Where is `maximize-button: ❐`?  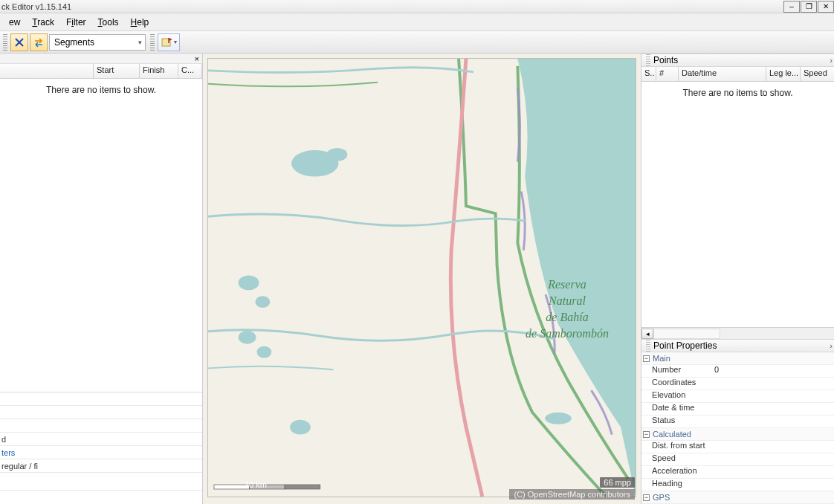
maximize-button: ❐ is located at coordinates (809, 7).